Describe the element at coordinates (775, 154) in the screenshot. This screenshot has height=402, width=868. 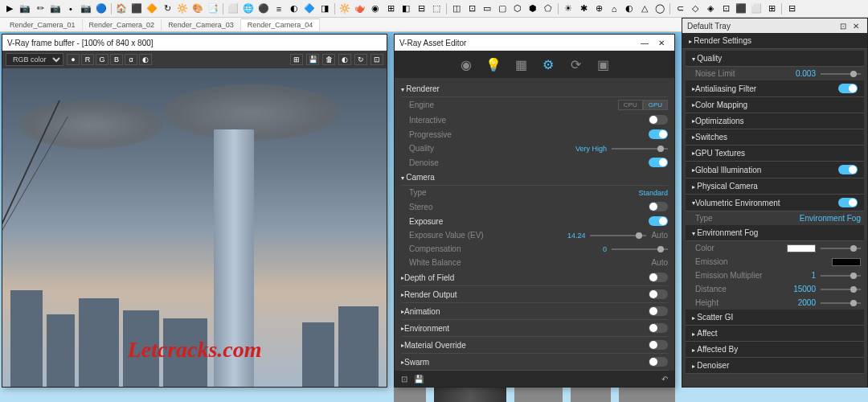
I see `tray-section-header: GPU Textures` at that location.